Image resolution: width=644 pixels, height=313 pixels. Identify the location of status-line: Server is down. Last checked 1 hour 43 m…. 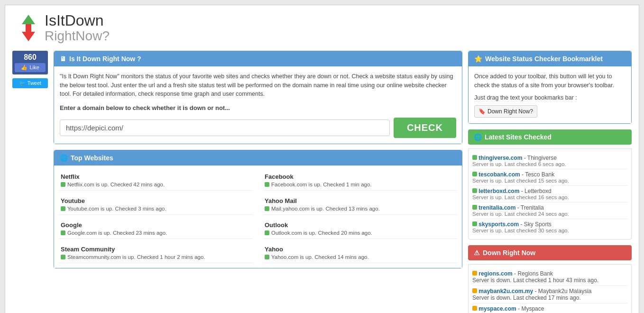
(550, 280).